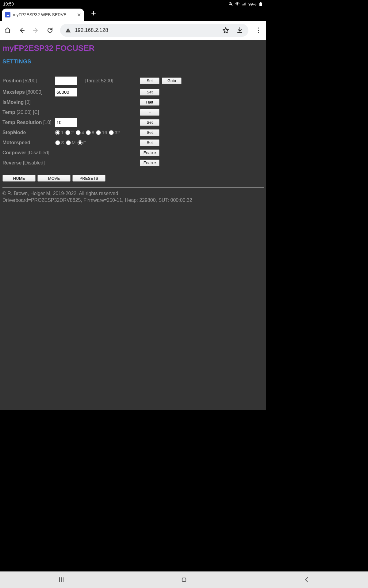 The image size is (368, 588). What do you see at coordinates (19, 178) in the screenshot?
I see `home-button: HOME` at bounding box center [19, 178].